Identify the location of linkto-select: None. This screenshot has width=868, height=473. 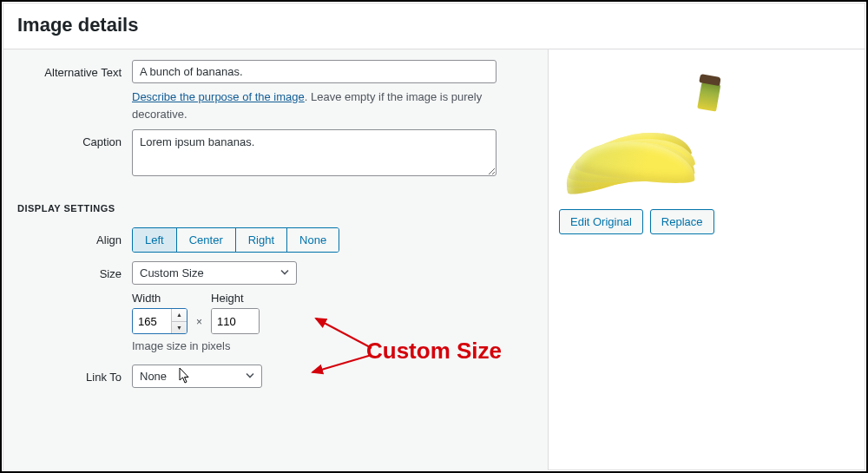
(197, 377).